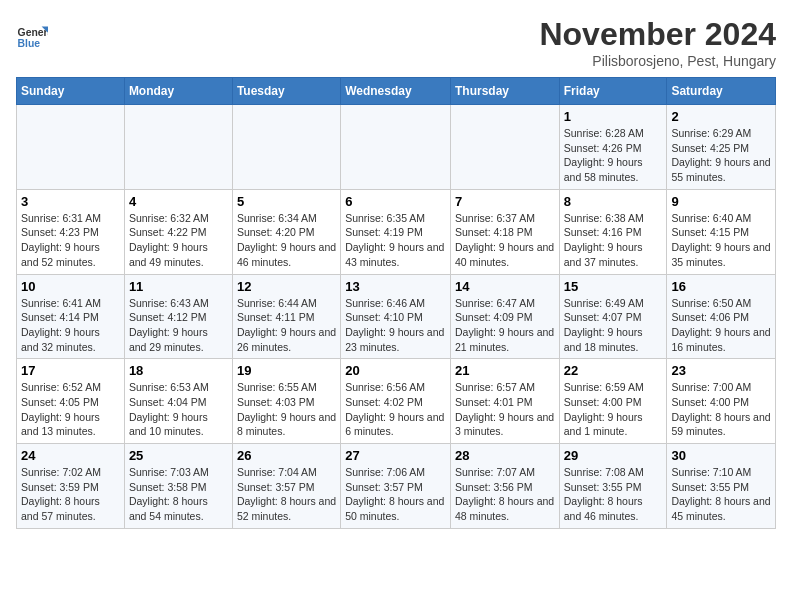 This screenshot has height=612, width=792. I want to click on day-info: Sunrise: 6:53 AM Sunset: 4:04 PM Dayligh…, so click(178, 410).